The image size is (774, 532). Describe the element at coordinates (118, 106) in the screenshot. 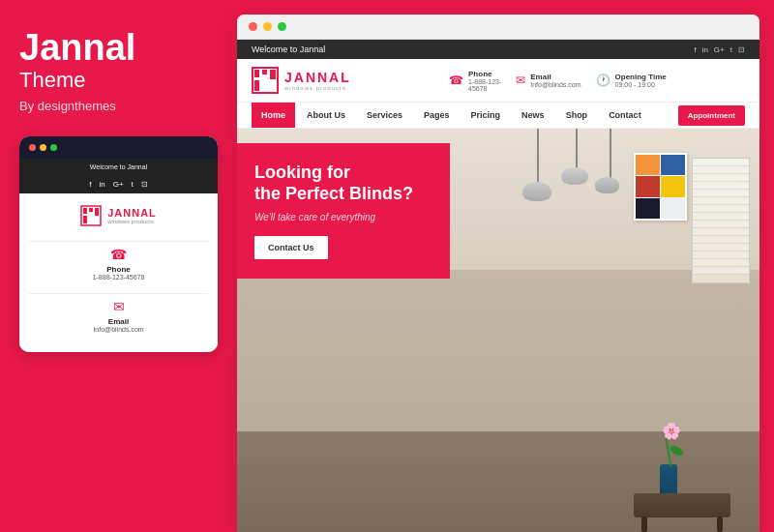

I see `brand-by: By designthemes` at that location.